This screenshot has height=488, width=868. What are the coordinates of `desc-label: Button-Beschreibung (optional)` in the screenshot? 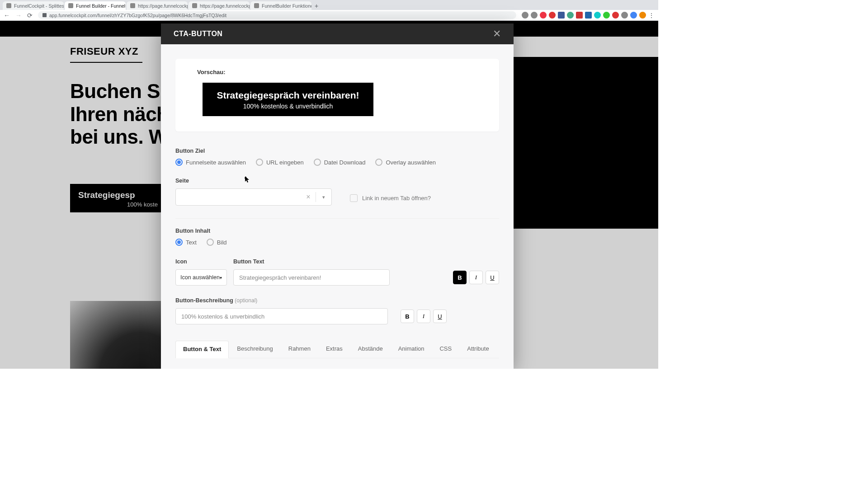 It's located at (337, 300).